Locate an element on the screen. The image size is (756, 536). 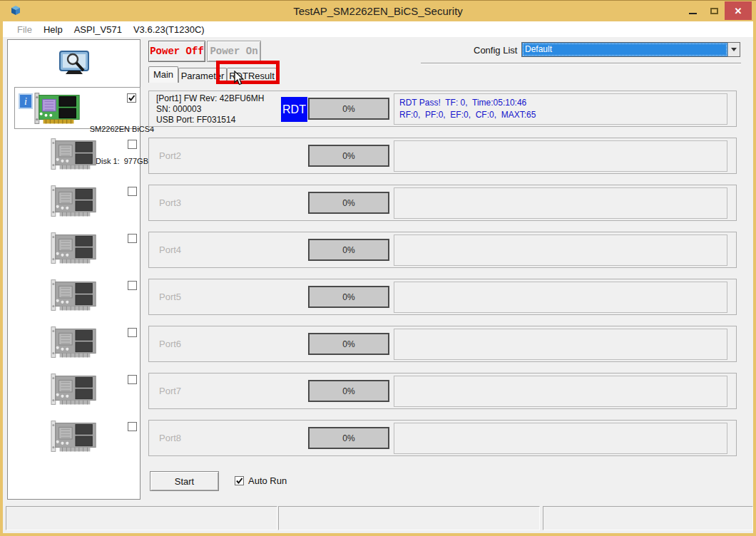
scan-devices-button is located at coordinates (74, 63).